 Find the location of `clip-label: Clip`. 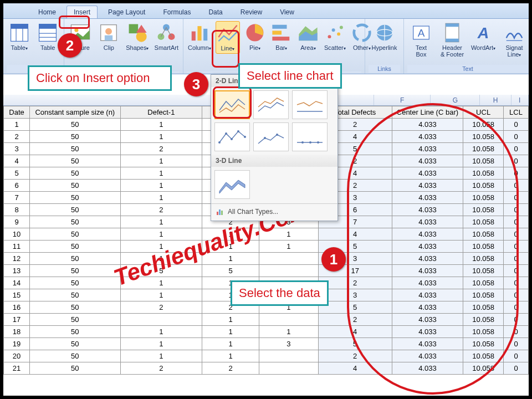

clip-label: Clip is located at coordinates (109, 48).